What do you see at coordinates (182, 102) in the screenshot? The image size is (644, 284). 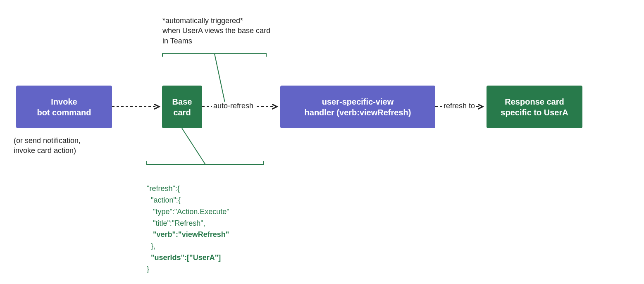 I see `base-line1: Base` at bounding box center [182, 102].